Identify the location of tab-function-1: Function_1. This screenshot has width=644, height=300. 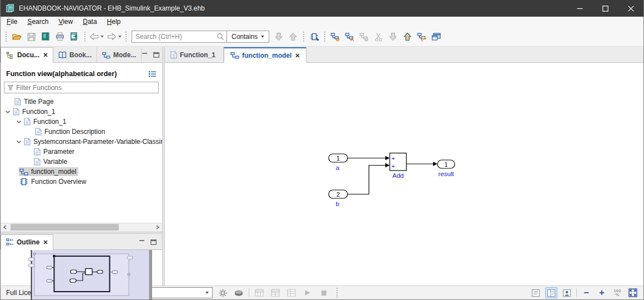
(194, 55).